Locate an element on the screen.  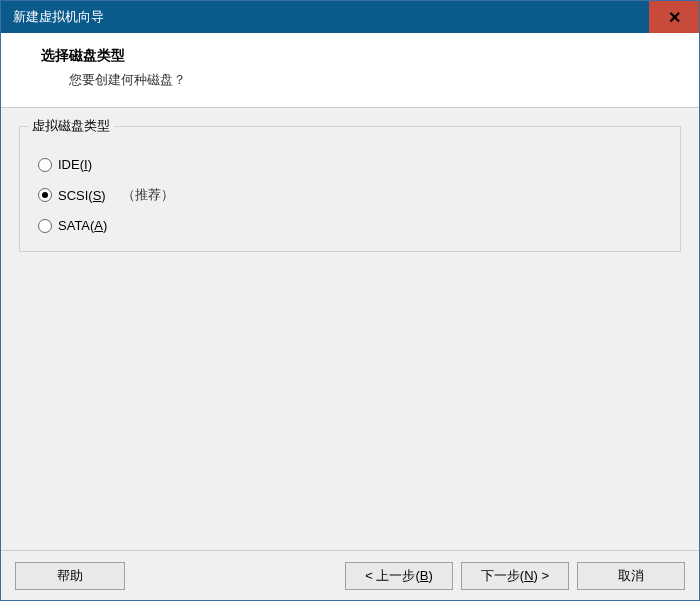
cancel-button: 取消 is located at coordinates (631, 576).